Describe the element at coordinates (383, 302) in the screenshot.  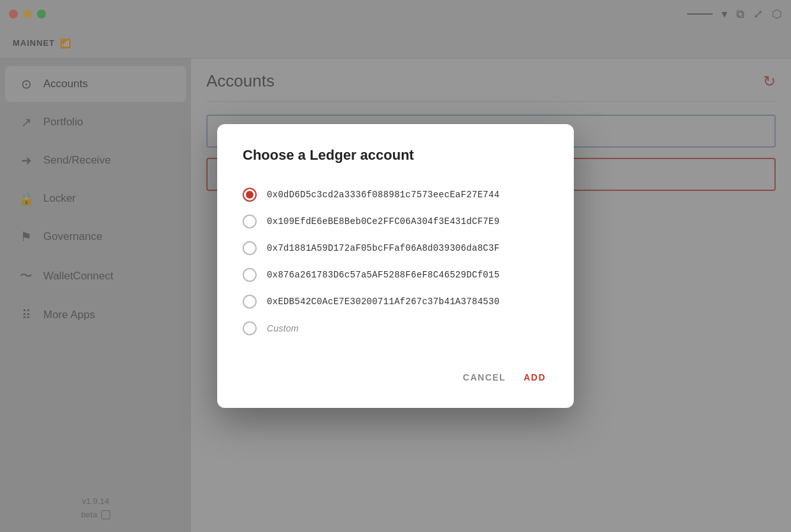
I see `radio-label: 0xEDB542C0AcE7E30200711Af267c37b41A37845…` at that location.